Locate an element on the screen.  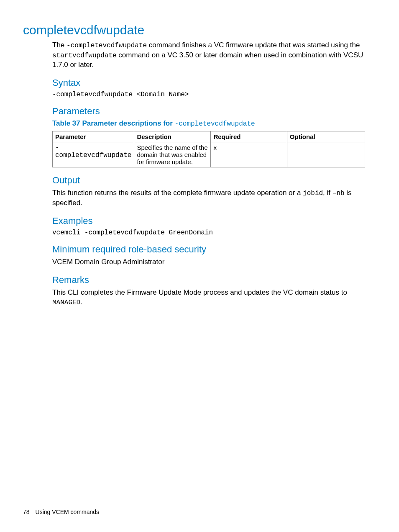
td-parameter: -completevcdfwupdate is located at coordinates (94, 155).